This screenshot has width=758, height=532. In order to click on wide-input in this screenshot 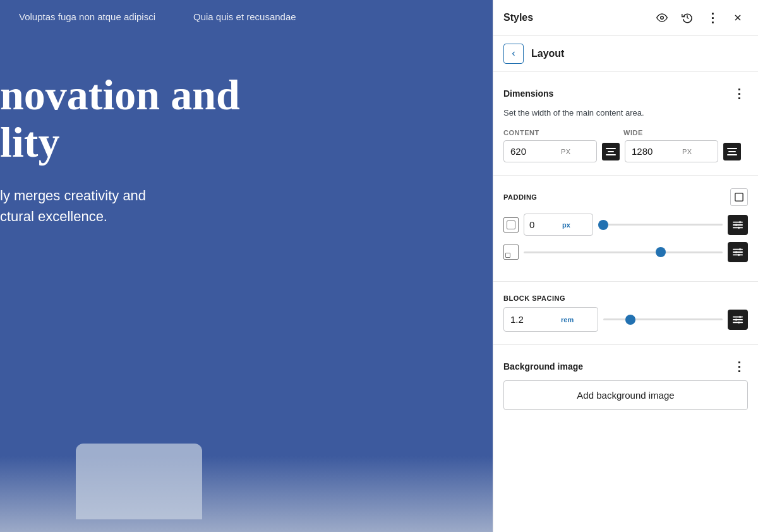, I will do `click(654, 152)`.